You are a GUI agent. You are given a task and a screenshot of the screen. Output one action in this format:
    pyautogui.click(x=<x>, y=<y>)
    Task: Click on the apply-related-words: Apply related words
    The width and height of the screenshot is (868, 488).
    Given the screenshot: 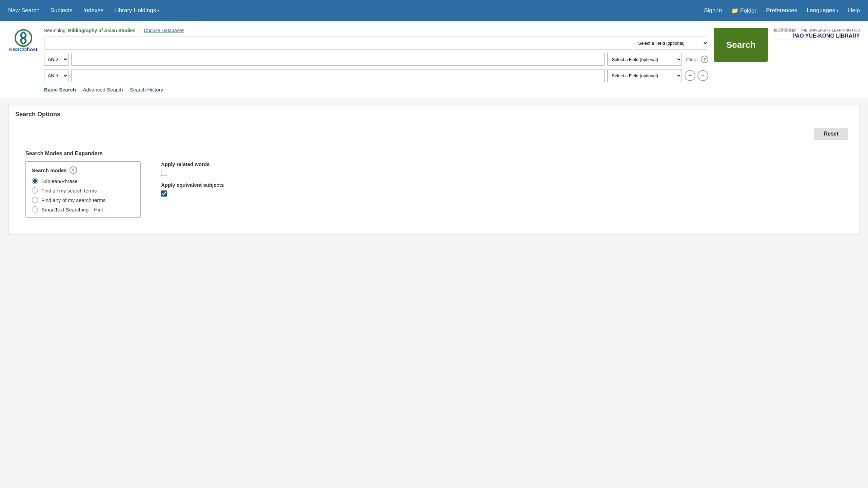 What is the action you would take?
    pyautogui.click(x=193, y=169)
    